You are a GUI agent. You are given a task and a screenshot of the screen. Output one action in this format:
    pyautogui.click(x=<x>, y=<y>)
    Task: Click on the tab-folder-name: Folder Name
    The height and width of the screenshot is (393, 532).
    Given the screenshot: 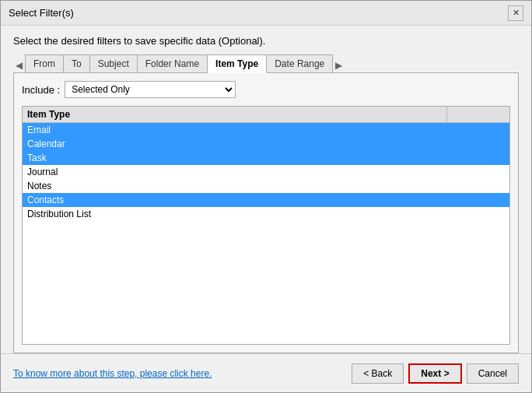 What is the action you would take?
    pyautogui.click(x=173, y=64)
    